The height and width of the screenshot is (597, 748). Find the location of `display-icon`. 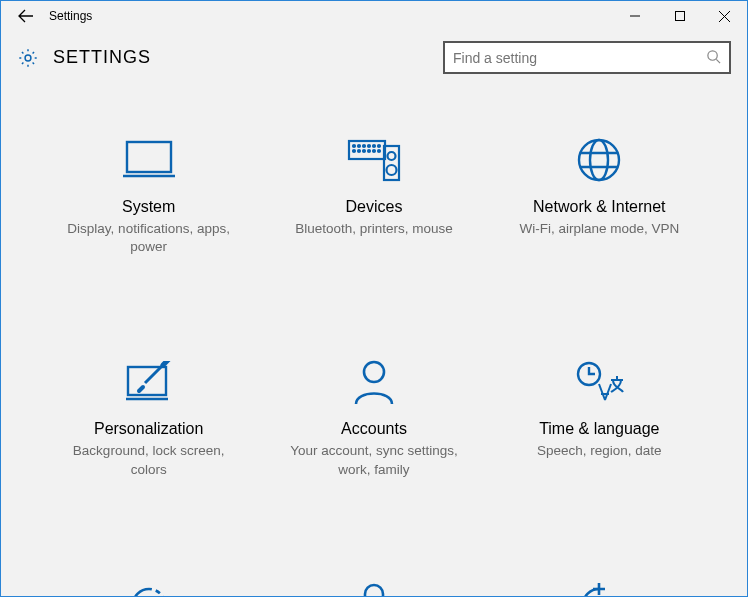

display-icon is located at coordinates (149, 160).